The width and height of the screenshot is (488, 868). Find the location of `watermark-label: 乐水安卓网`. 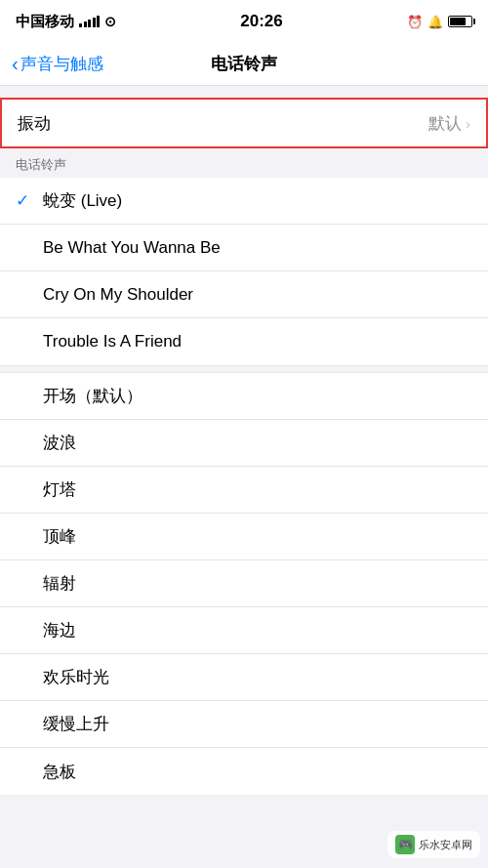

watermark-label: 乐水安卓网 is located at coordinates (445, 846).